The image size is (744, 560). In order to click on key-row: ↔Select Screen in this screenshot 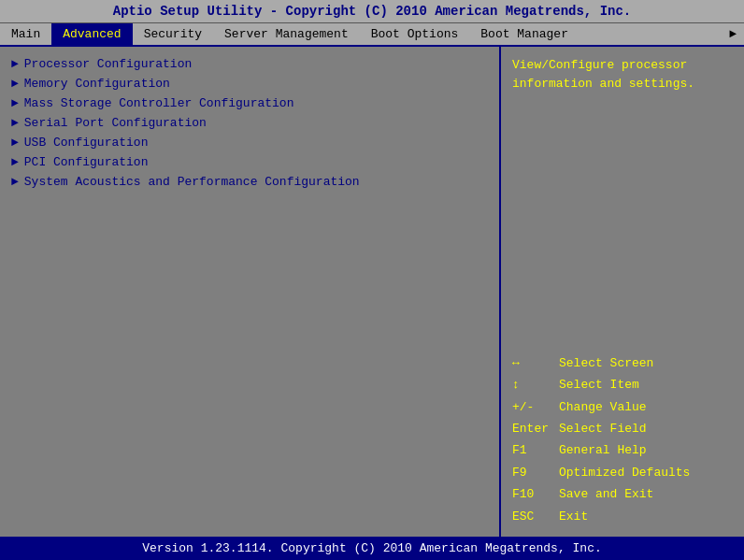, I will do `click(622, 363)`.